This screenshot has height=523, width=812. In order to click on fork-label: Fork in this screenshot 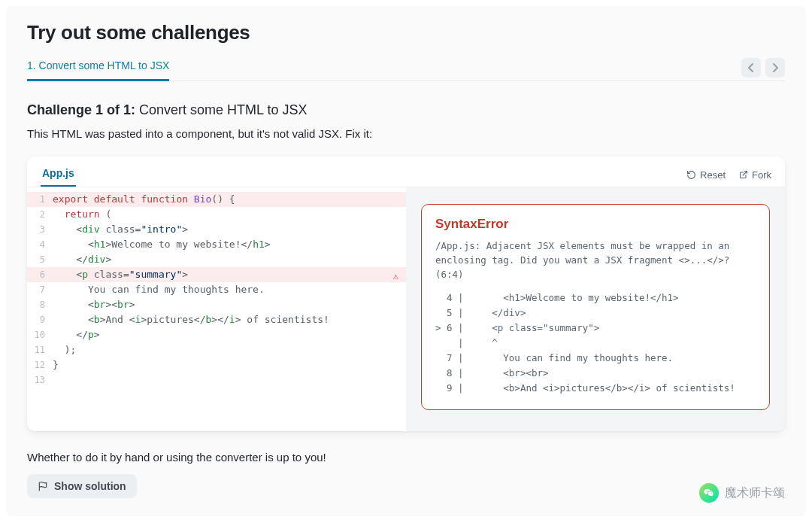, I will do `click(762, 175)`.